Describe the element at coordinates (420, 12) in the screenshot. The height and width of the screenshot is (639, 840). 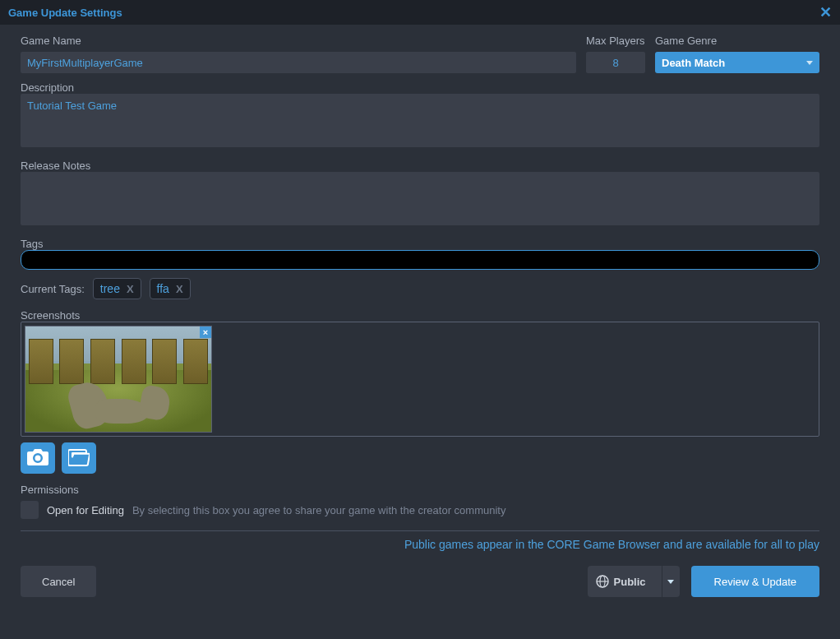
I see `titlebar: Game Update Settings ✕` at that location.